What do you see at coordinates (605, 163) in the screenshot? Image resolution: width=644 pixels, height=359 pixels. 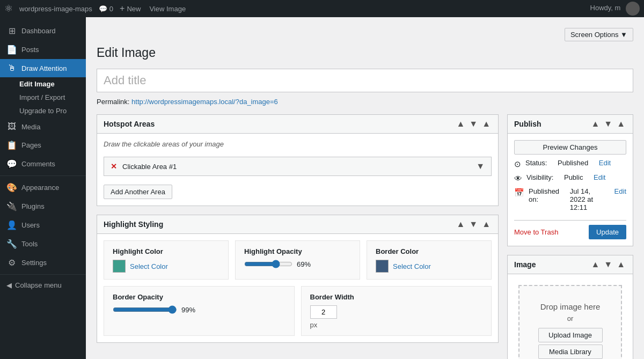 I see `status-edit-link: Edit` at bounding box center [605, 163].